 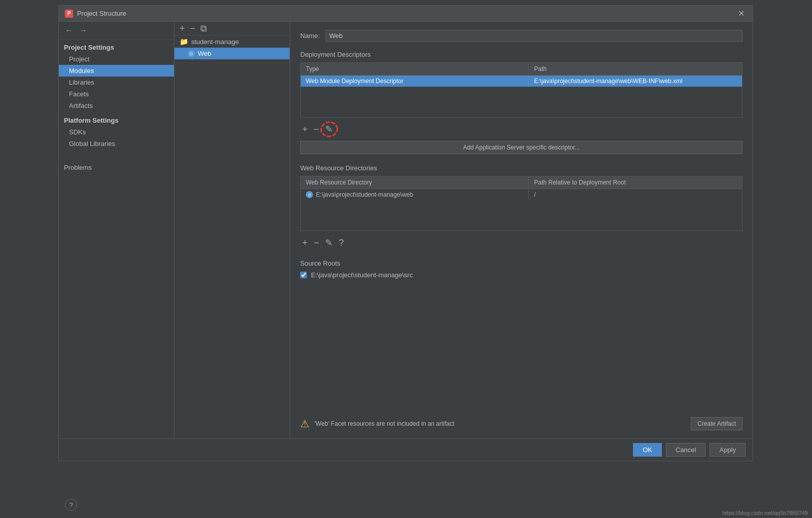 What do you see at coordinates (521, 204) in the screenshot?
I see `web-resource-table: Web Resource Directory Path Relative to …` at bounding box center [521, 204].